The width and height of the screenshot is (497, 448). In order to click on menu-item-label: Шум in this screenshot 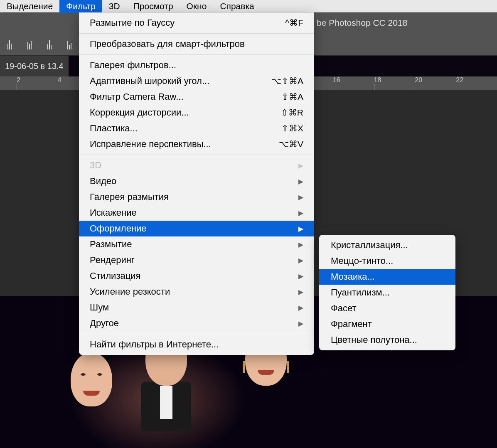, I will do `click(194, 308)`.